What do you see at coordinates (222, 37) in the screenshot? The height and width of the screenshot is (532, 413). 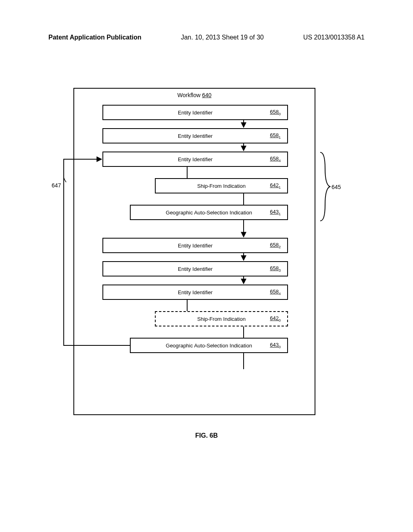 I see `date-sheet: Jan. 10, 2013 Sheet 19 of 30` at bounding box center [222, 37].